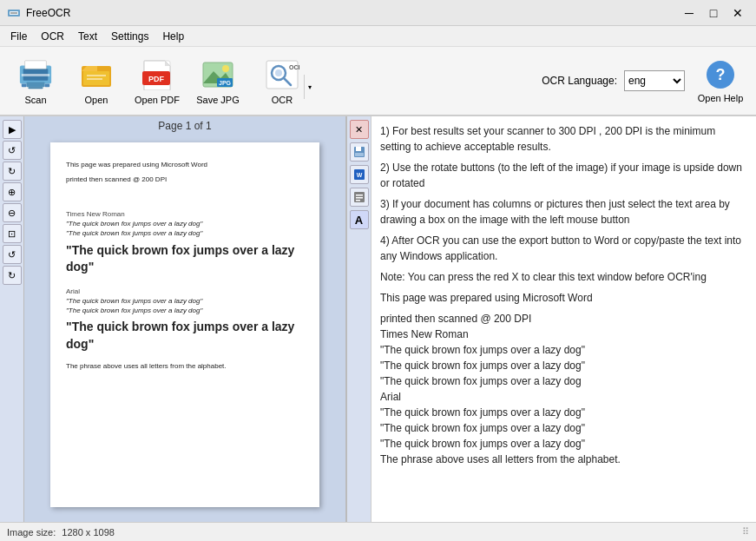 The image size is (756, 541). I want to click on ocr-doc-font2: Arial, so click(391, 397).